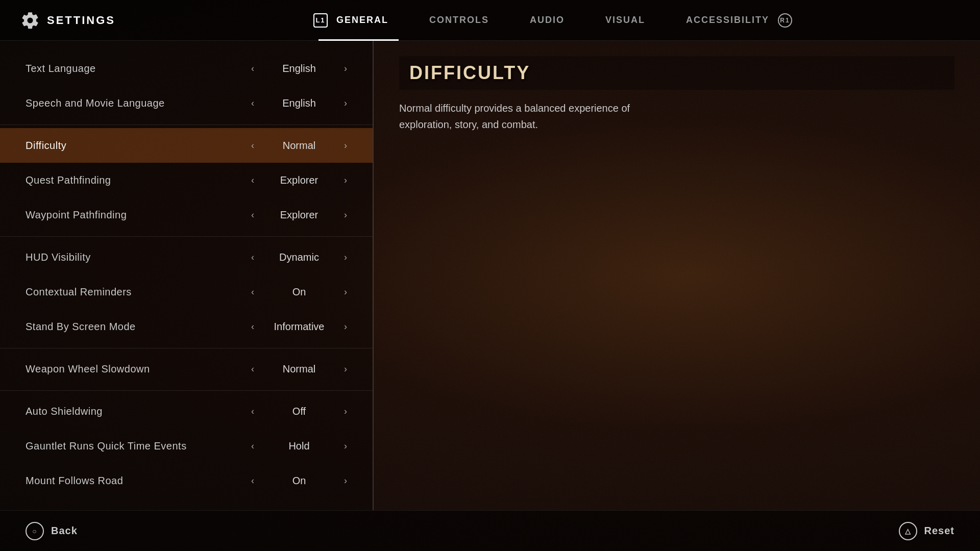  What do you see at coordinates (299, 292) in the screenshot?
I see `contextual-reminders-value: On` at bounding box center [299, 292].